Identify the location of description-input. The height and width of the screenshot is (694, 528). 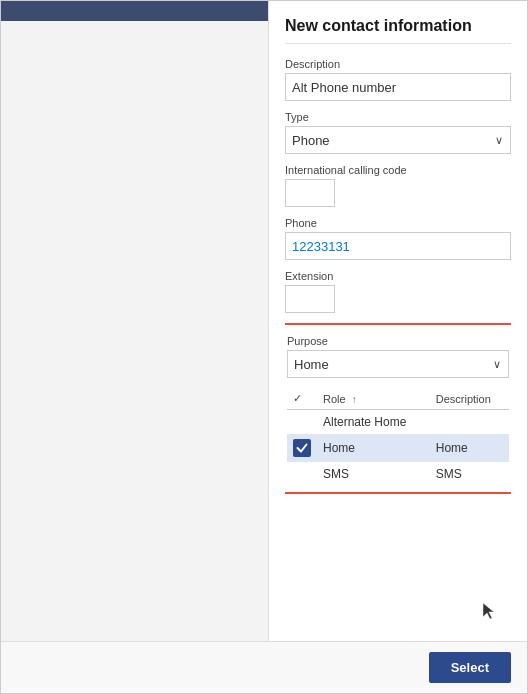
(398, 87).